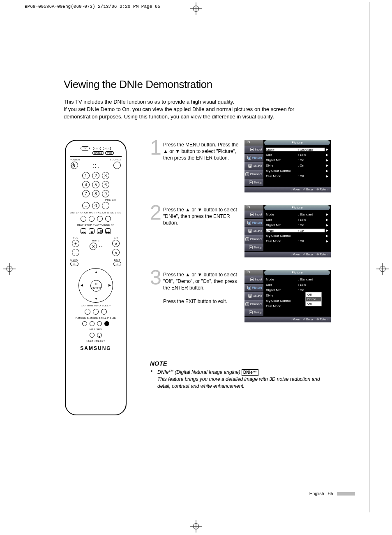 The height and width of the screenshot is (535, 392). What do you see at coordinates (96, 306) in the screenshot?
I see `remote-row-caption: CAPTION INFO SLEEP` at bounding box center [96, 306].